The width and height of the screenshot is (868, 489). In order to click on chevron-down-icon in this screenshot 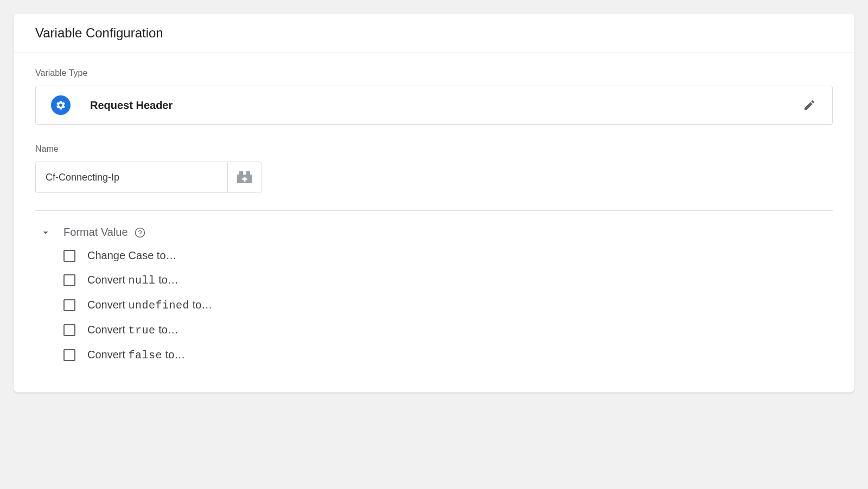, I will do `click(46, 233)`.